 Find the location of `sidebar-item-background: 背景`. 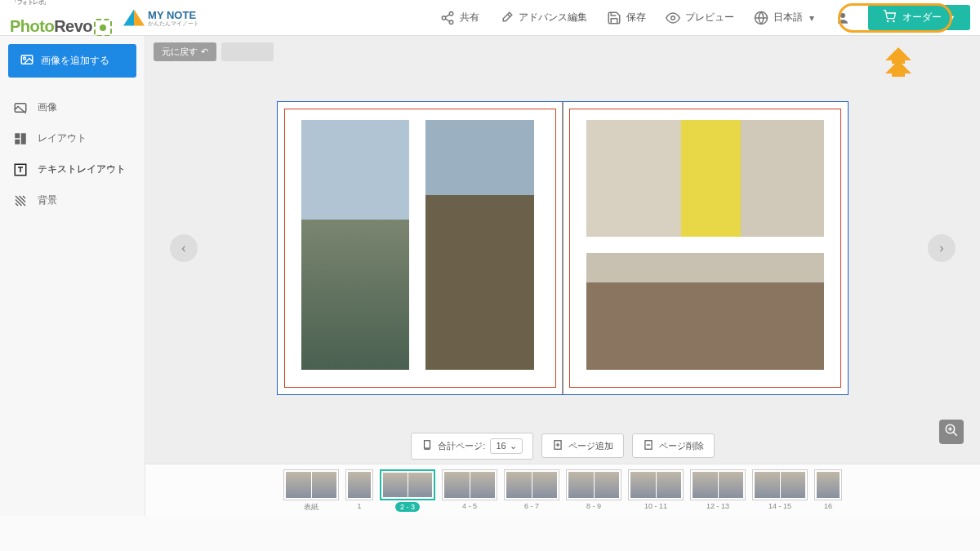

sidebar-item-background: 背景 is located at coordinates (72, 201).